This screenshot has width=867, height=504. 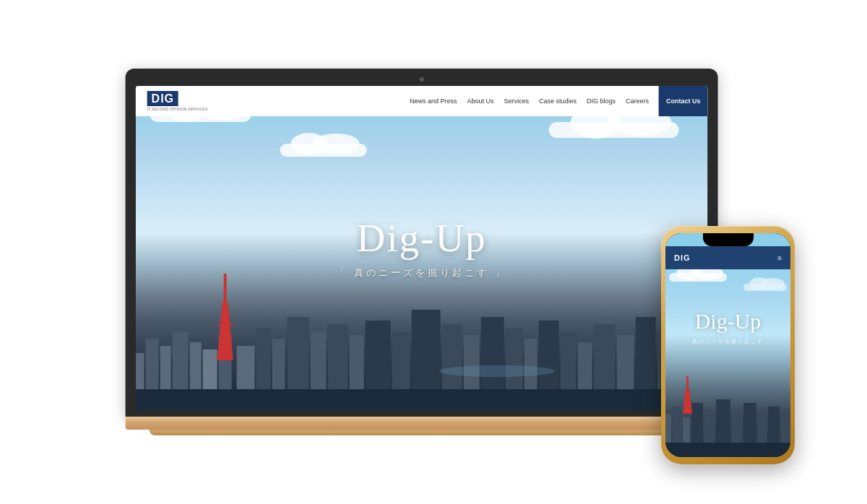 I want to click on website-logo: DIG IT SECOND OPINION SERVICES, so click(x=178, y=101).